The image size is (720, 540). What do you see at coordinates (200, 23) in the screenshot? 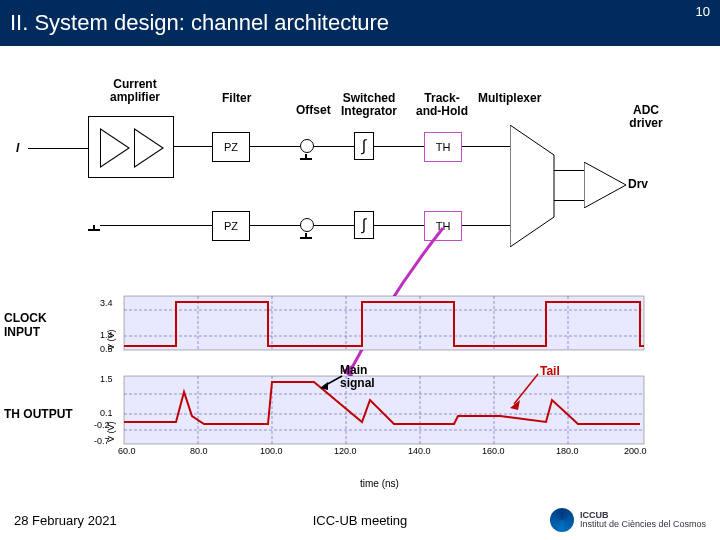
I see `slide-title: II. System design: channel architecture` at bounding box center [200, 23].